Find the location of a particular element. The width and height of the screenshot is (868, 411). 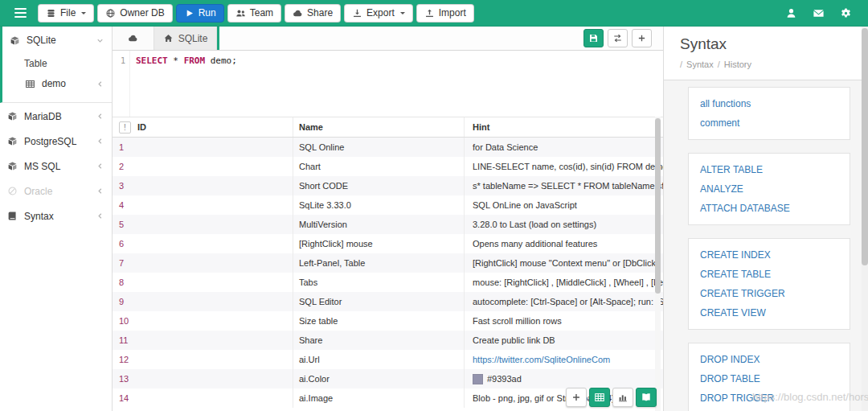

table-row: 5MultiVersion3.28.0 to Last (load on set… is located at coordinates (387, 224).